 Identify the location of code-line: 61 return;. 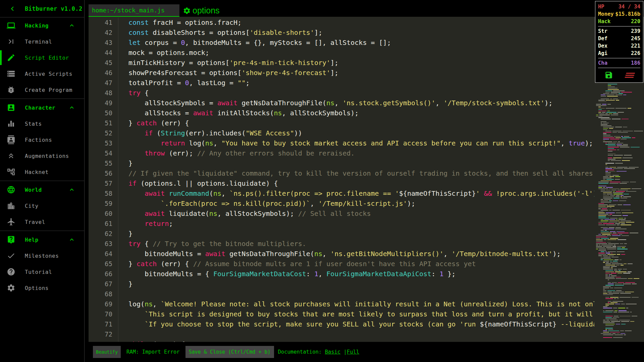
(366, 224).